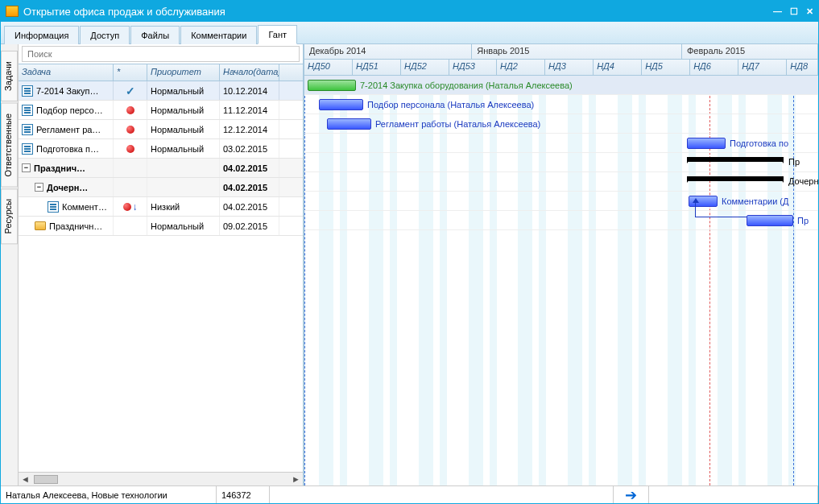  What do you see at coordinates (666, 68) in the screenshot?
I see `week-header: НД5` at bounding box center [666, 68].